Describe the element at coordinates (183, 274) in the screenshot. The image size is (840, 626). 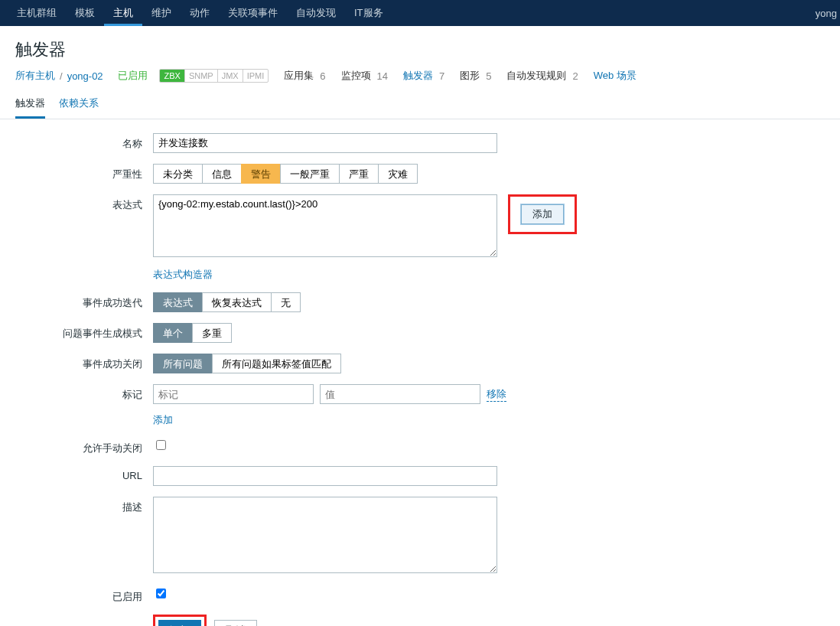
I see `expression-builder-link: 表达式构造器` at that location.